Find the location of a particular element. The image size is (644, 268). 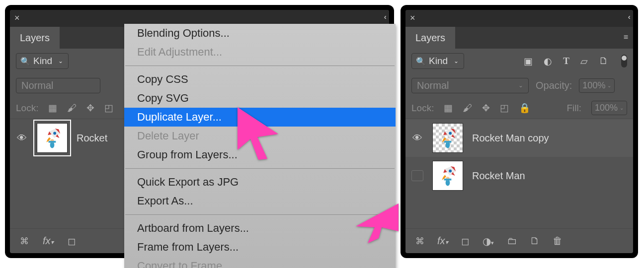

filter-toggle is located at coordinates (624, 61).